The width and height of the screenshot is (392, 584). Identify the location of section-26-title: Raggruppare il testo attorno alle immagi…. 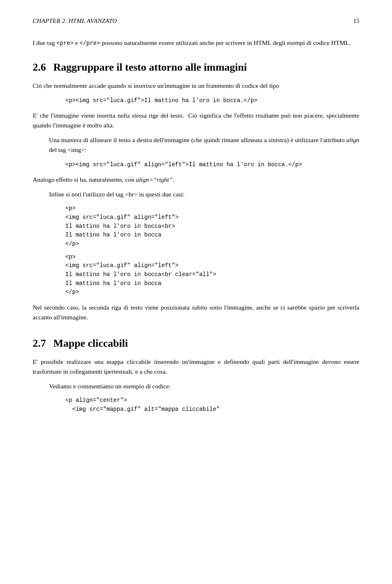
(150, 67).